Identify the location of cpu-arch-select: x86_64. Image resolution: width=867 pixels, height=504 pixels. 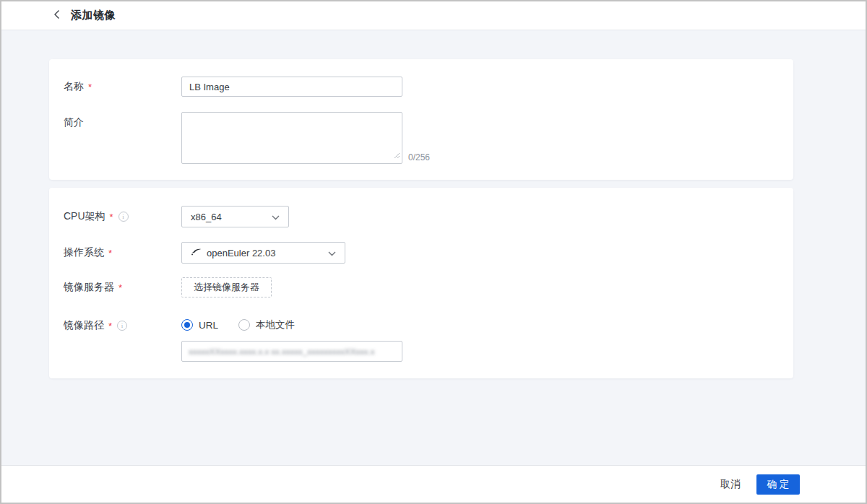
(236, 217).